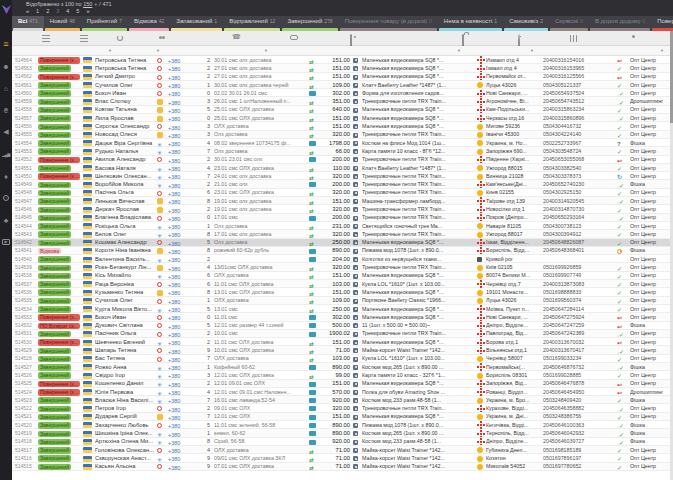 The height and width of the screenshot is (480, 673). Describe the element at coordinates (68, 11) in the screenshot. I see `pager-page-4: 4` at that location.